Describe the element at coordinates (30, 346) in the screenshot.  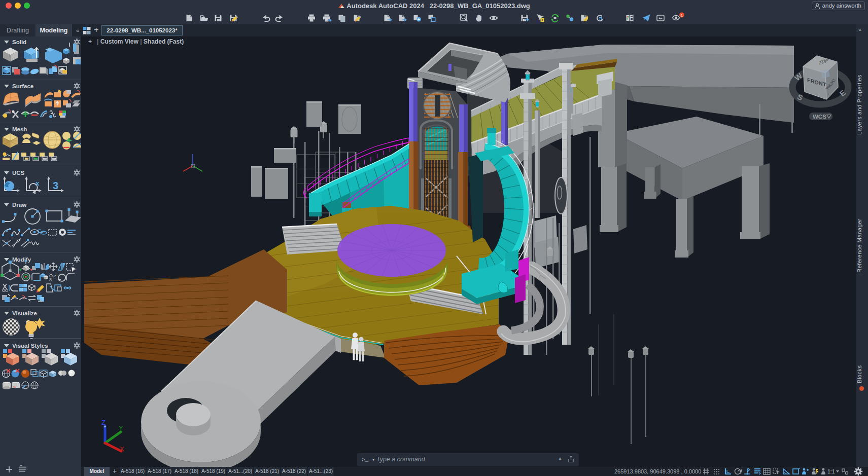
I see `svg-text: Visual Styles` at that location.